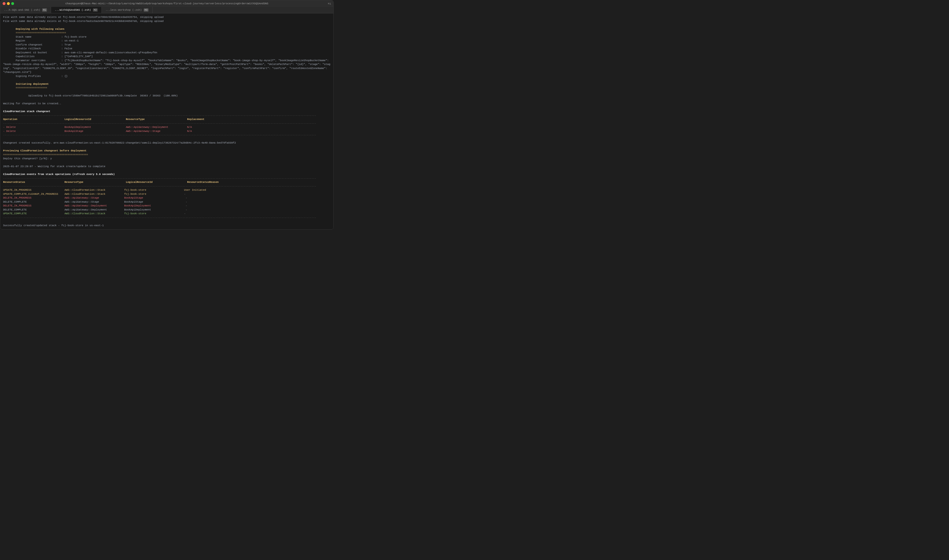  Describe the element at coordinates (4, 4) in the screenshot. I see `close-button` at that location.